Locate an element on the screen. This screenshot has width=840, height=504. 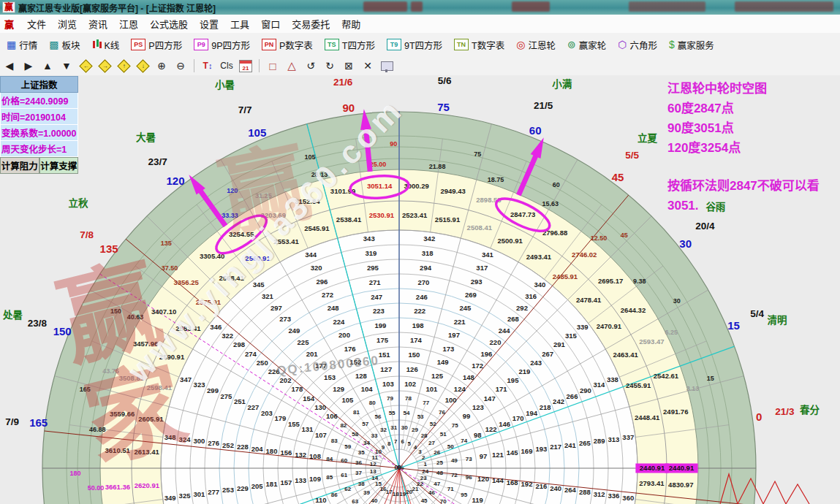
menu-item-settings: 设置 is located at coordinates (209, 25).